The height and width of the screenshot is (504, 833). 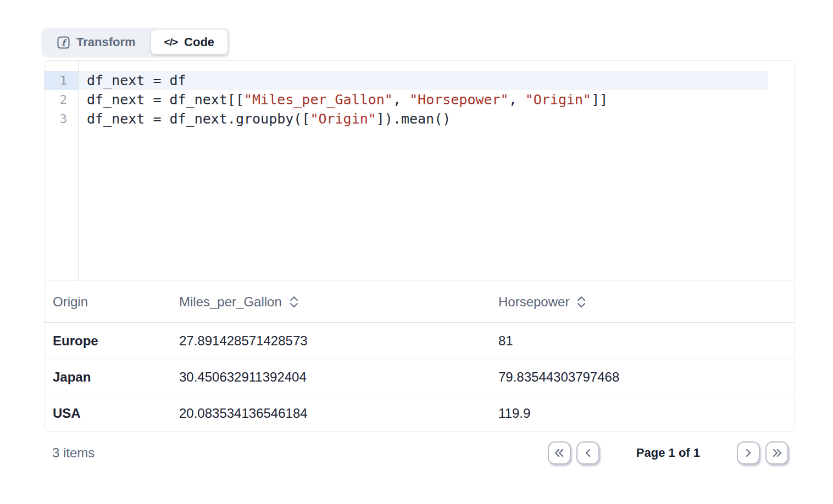 I want to click on pagination-controls: Page 1 of 1, so click(x=668, y=453).